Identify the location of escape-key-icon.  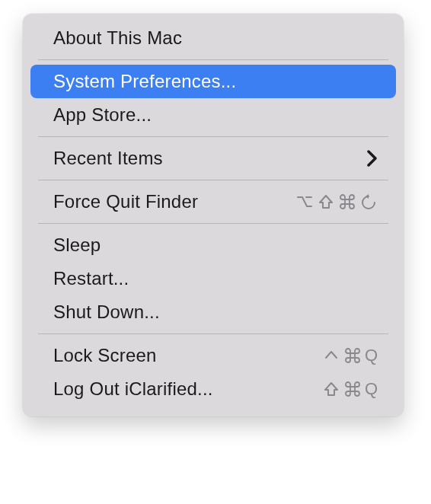
(369, 202).